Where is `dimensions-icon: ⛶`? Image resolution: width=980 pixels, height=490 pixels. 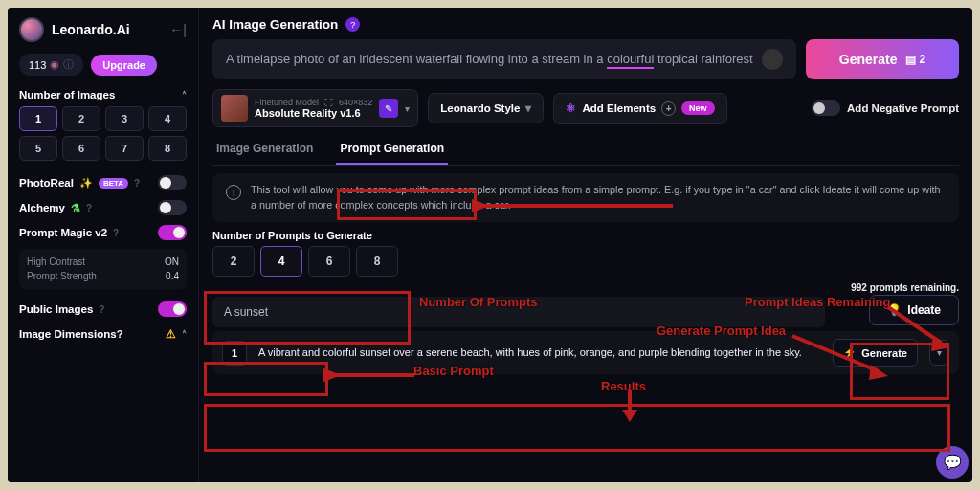
dimensions-icon: ⛶ is located at coordinates (329, 102).